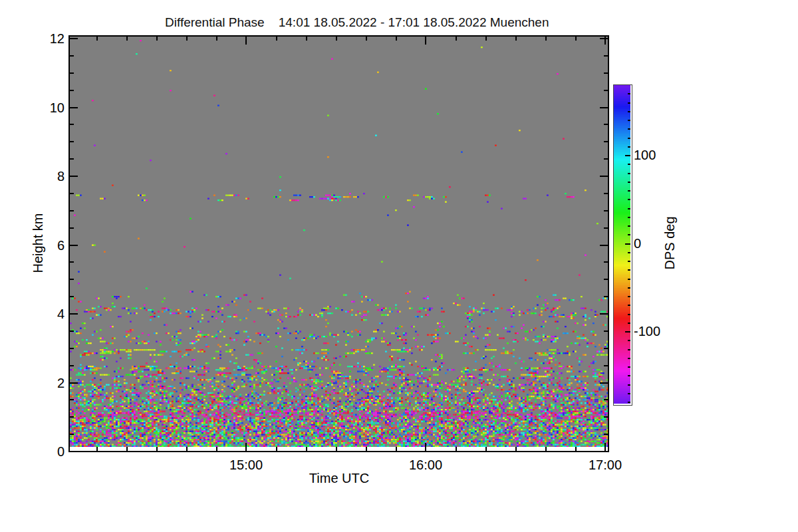 This screenshot has height=532, width=798. I want to click on x-tick-label: 17:00, so click(605, 465).